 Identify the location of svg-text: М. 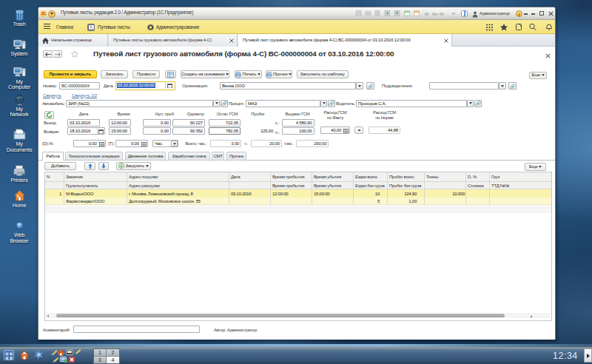
(426, 14).